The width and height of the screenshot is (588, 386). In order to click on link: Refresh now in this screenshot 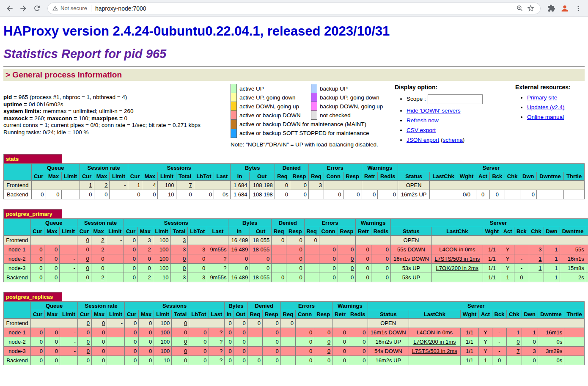, I will do `click(423, 120)`.